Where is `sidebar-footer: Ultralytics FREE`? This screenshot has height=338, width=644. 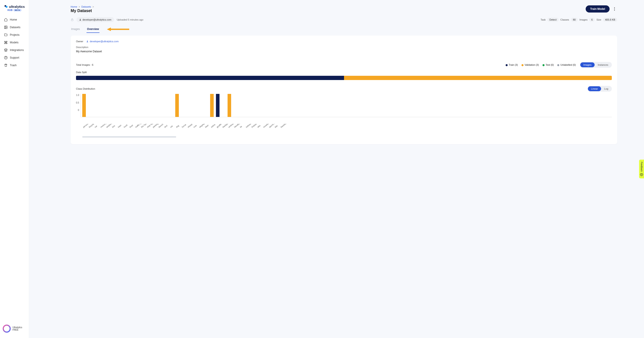 sidebar-footer: Ultralytics FREE is located at coordinates (14, 328).